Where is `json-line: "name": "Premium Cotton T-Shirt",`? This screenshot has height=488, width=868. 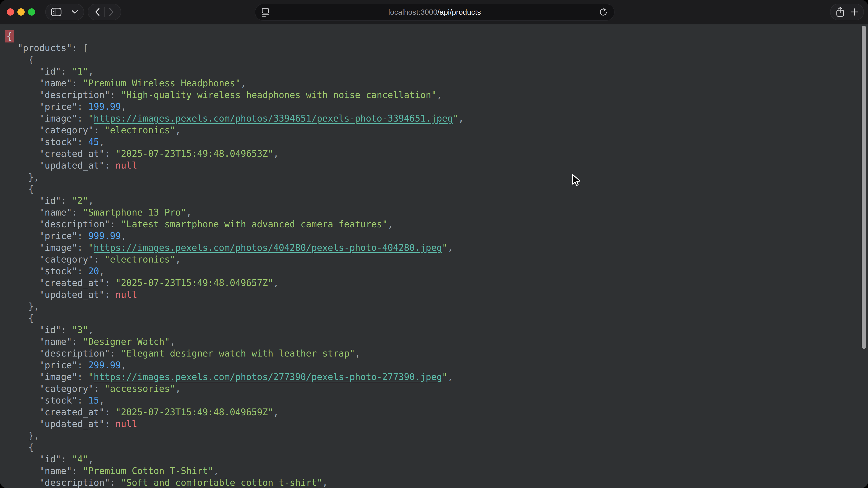 json-line: "name": "Premium Cotton T-Shirt", is located at coordinates (437, 471).